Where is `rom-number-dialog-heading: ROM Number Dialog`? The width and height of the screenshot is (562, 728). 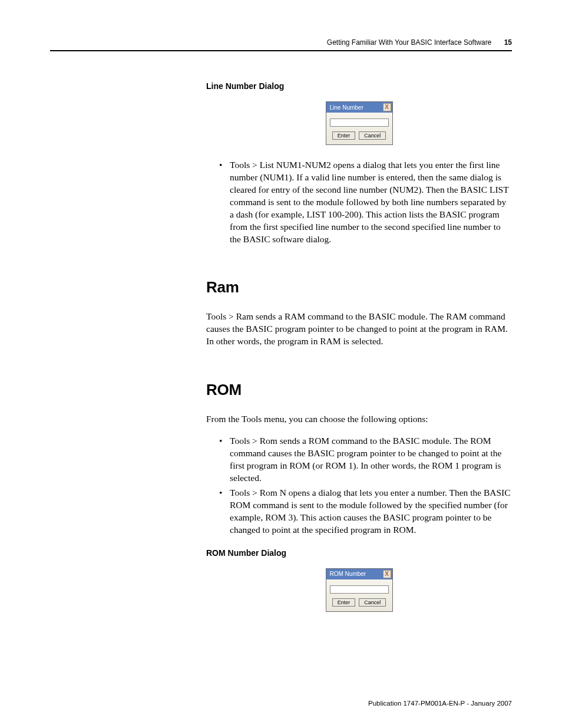 rom-number-dialog-heading: ROM Number Dialog is located at coordinates (359, 553).